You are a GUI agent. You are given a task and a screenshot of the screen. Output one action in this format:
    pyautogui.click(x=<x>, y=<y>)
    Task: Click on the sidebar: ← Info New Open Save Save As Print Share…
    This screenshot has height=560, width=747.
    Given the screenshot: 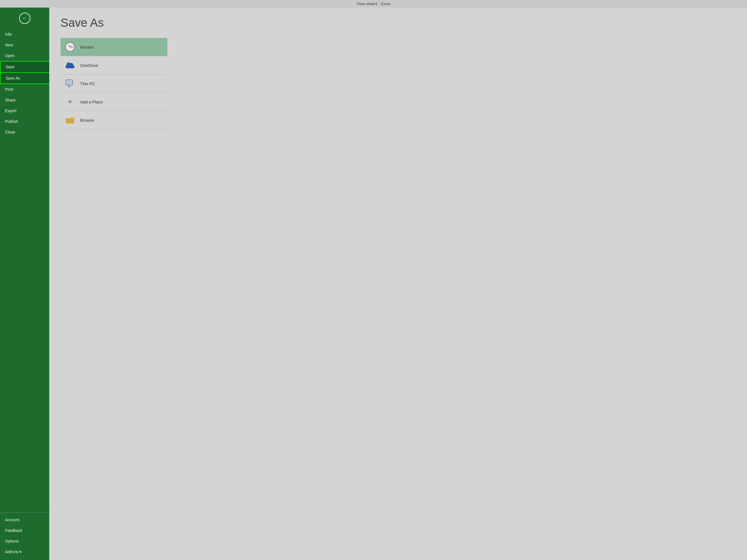 What is the action you would take?
    pyautogui.click(x=25, y=284)
    